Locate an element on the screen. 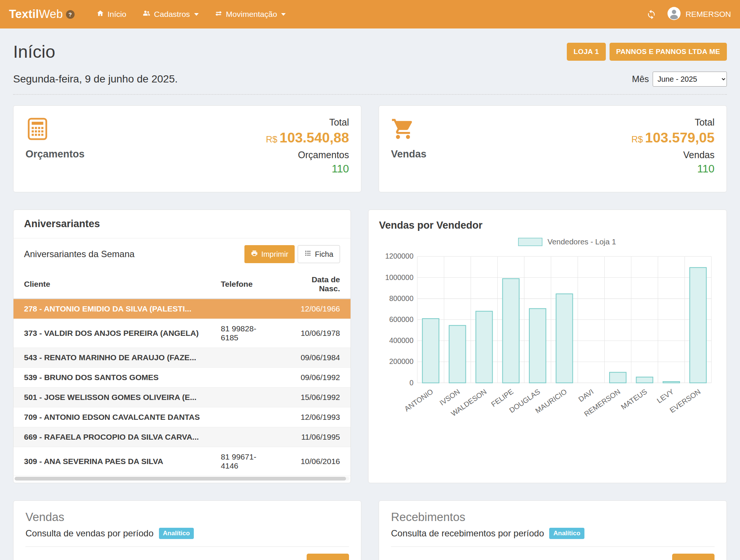 This screenshot has height=560, width=740. aniversariantes-subtitle: Aniversariantes da Semana is located at coordinates (79, 254).